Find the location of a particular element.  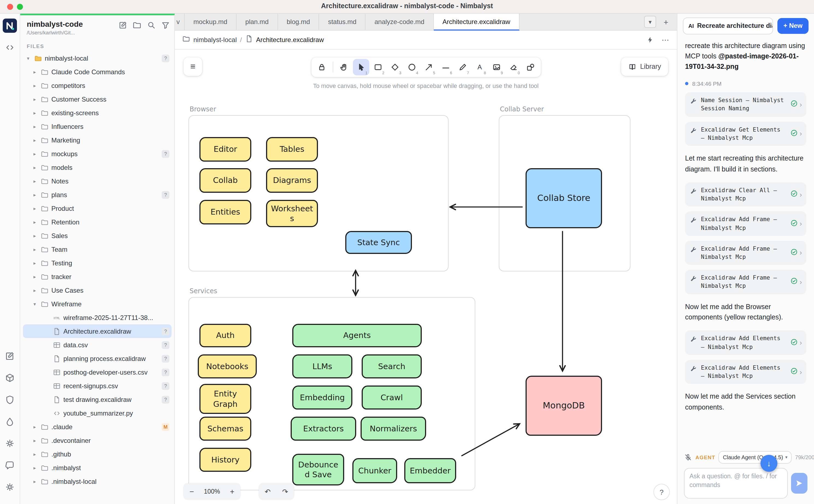

diamond-tool-icon: 3 is located at coordinates (395, 67).